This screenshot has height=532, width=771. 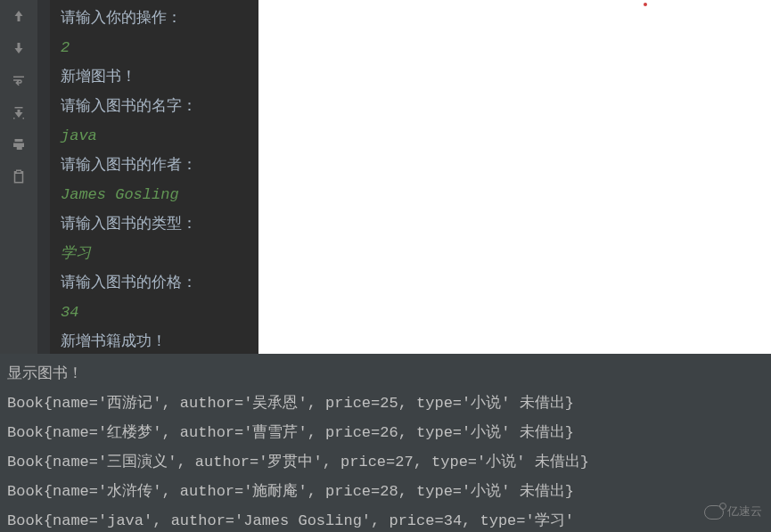 I want to click on wrap-icon, so click(x=19, y=80).